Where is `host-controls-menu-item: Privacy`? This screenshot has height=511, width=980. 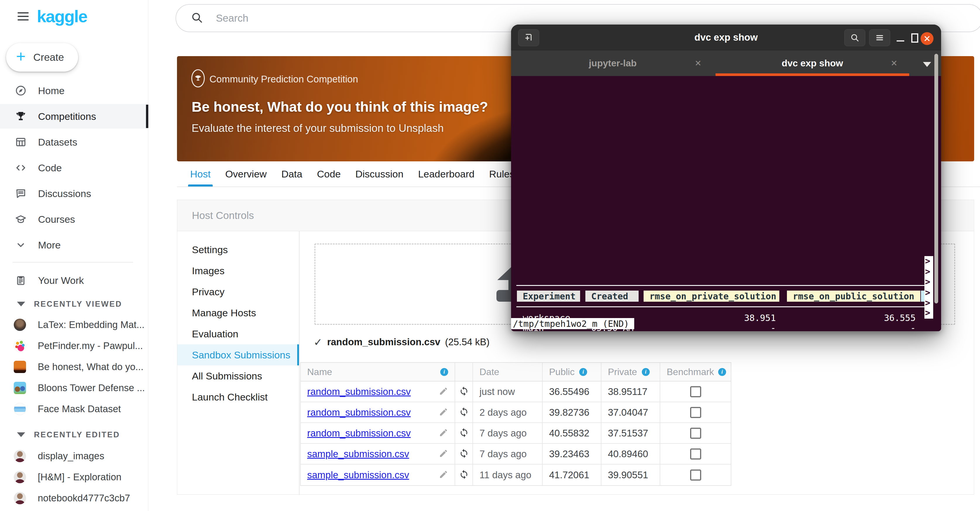
host-controls-menu-item: Privacy is located at coordinates (238, 292).